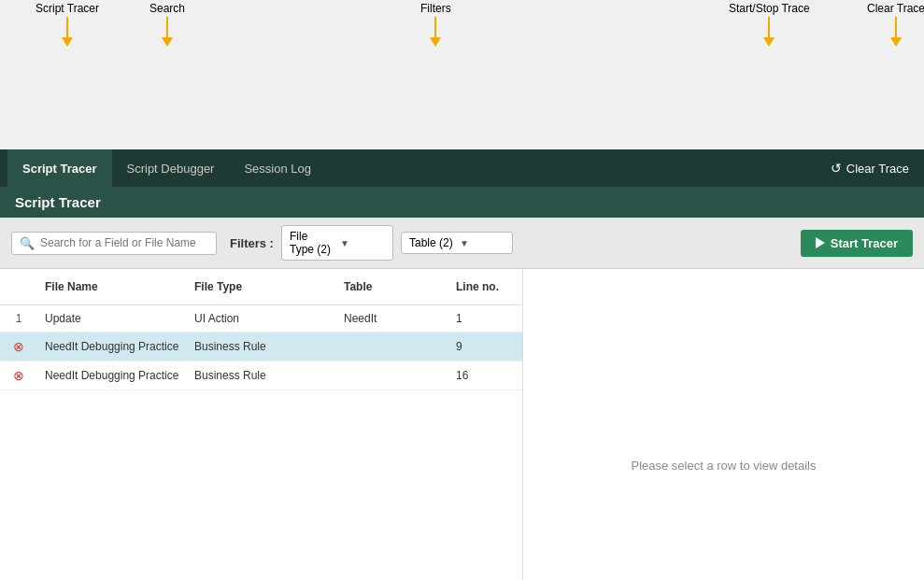  Describe the element at coordinates (19, 318) in the screenshot. I see `row-num: 1` at that location.